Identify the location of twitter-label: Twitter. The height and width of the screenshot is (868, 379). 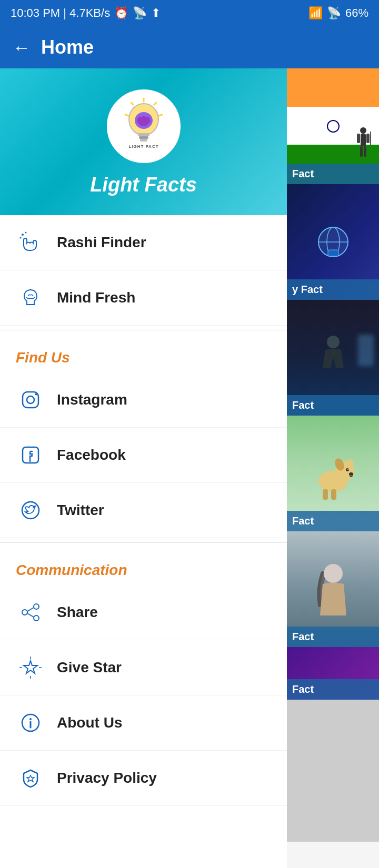
(81, 510).